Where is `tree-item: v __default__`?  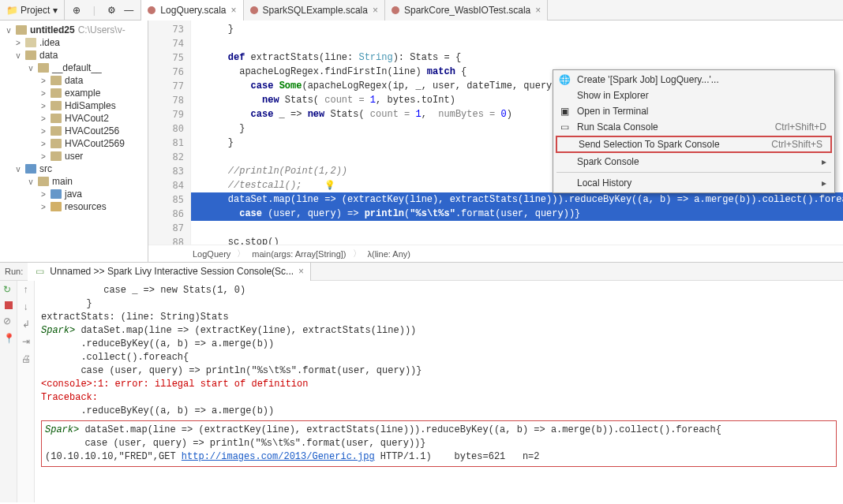 tree-item: v __default__ is located at coordinates (74, 68).